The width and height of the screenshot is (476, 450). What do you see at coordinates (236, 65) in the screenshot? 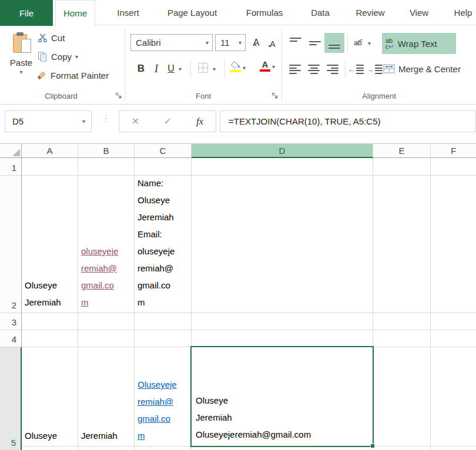
I see `fill-bucket-icon` at bounding box center [236, 65].